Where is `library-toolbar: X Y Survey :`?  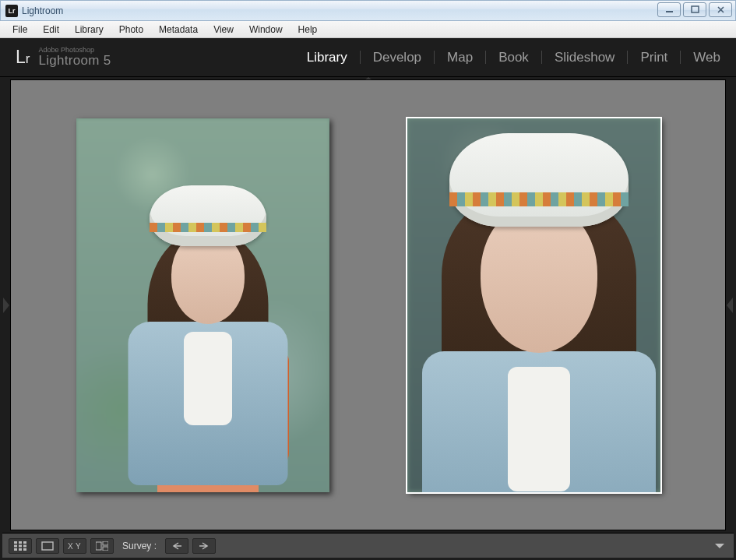 library-toolbar: X Y Survey : is located at coordinates (368, 545).